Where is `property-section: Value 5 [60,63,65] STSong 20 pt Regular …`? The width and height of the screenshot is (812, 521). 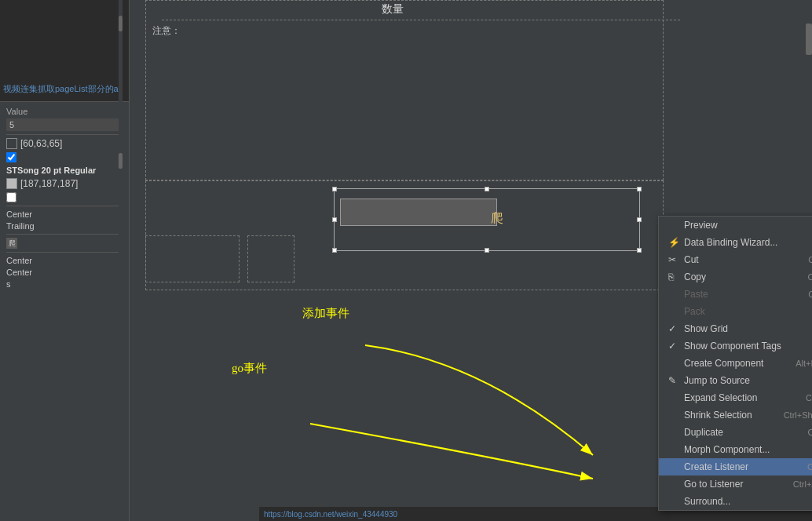
property-section: Value 5 [60,63,65] STSong 20 pt Regular … is located at coordinates (64, 199).